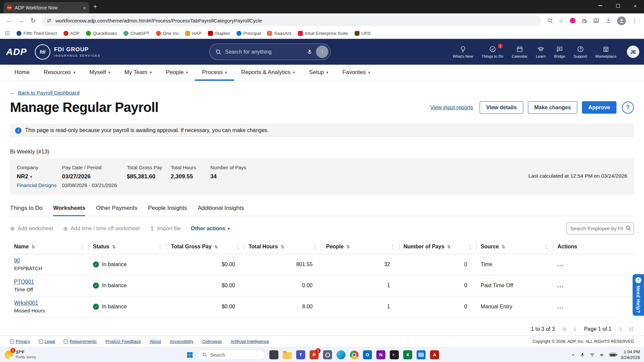  What do you see at coordinates (128, 247) in the screenshot?
I see `column-header-status: Status⇅⋮` at bounding box center [128, 247].